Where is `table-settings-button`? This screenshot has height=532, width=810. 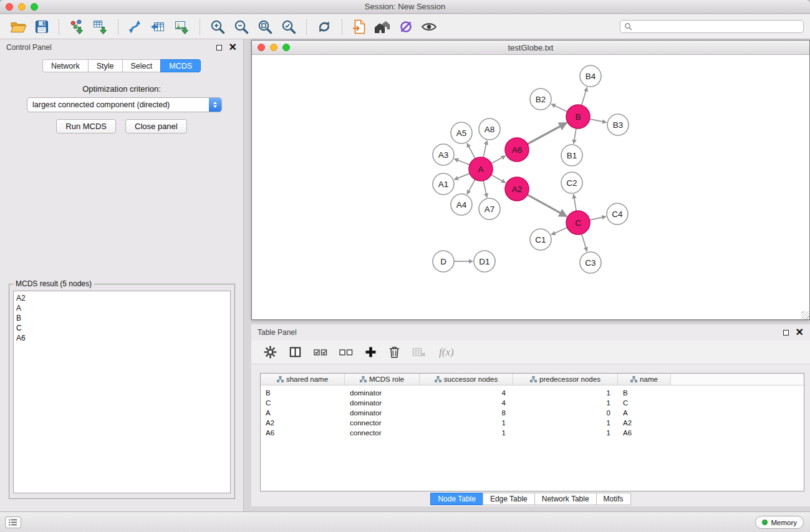
table-settings-button is located at coordinates (271, 352).